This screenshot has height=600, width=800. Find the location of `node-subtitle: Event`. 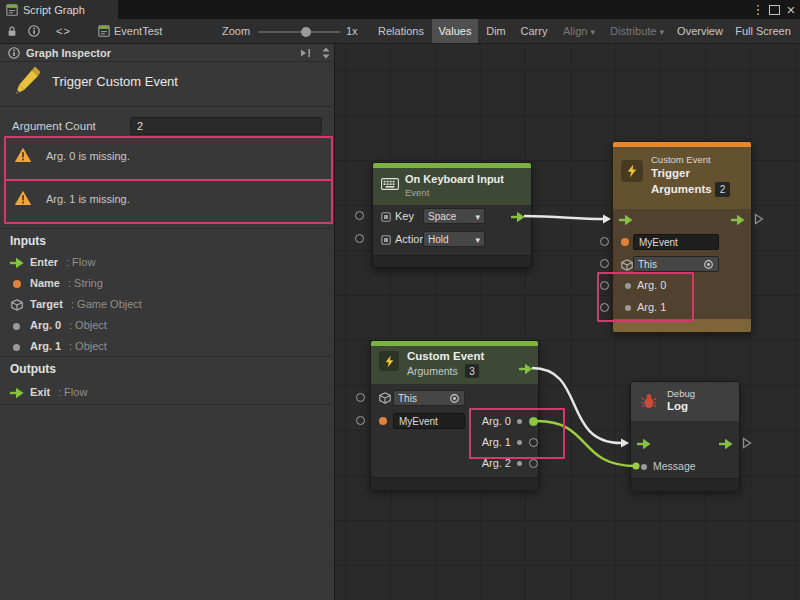

node-subtitle: Event is located at coordinates (417, 192).